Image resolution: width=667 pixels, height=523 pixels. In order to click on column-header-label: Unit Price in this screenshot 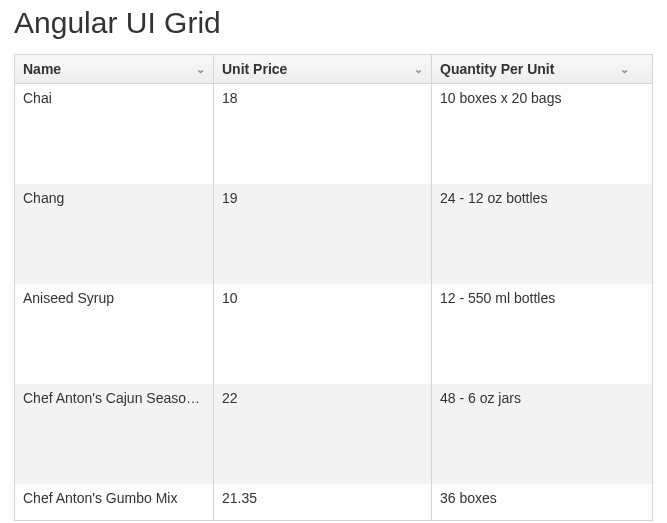, I will do `click(254, 69)`.